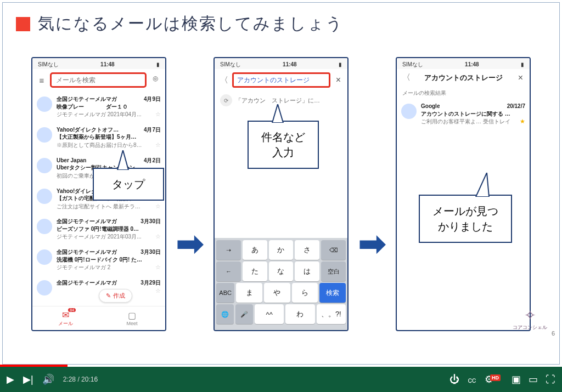 Image resolution: width=562 pixels, height=392 pixels. What do you see at coordinates (132, 318) in the screenshot?
I see `tab-meet: ▢ Meet` at bounding box center [132, 318].